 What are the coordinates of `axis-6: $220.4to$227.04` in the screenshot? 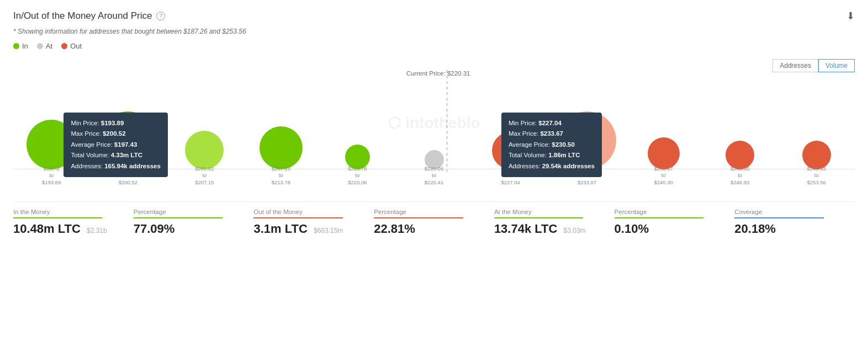 It's located at (510, 175).